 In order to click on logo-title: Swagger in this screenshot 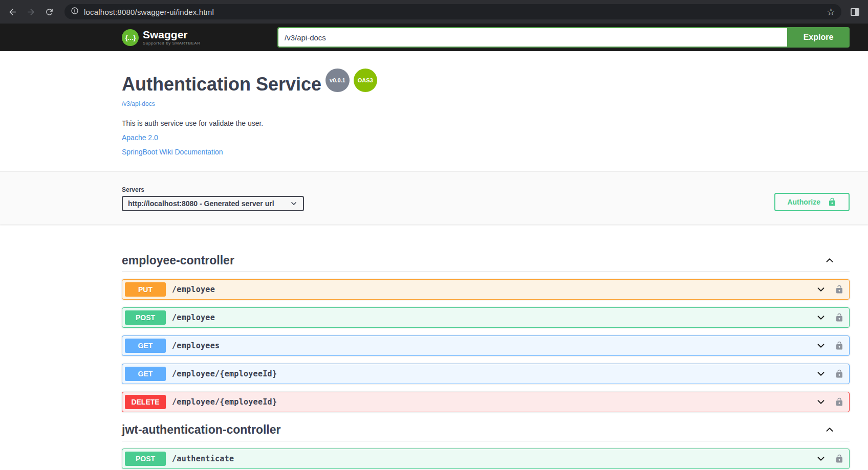, I will do `click(172, 35)`.